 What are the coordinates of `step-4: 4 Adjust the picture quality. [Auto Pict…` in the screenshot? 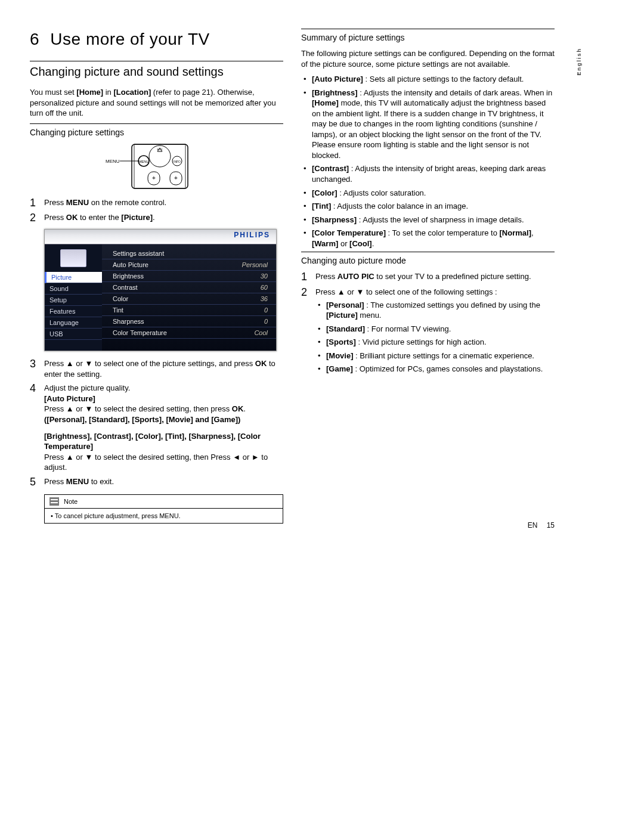 It's located at (156, 428).